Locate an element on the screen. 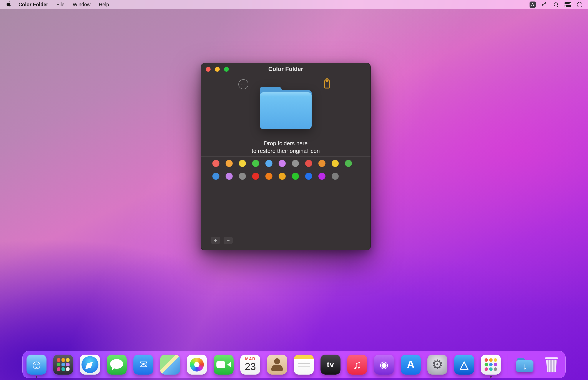 The width and height of the screenshot is (588, 380). downloads-icon: ↓ is located at coordinates (525, 365).